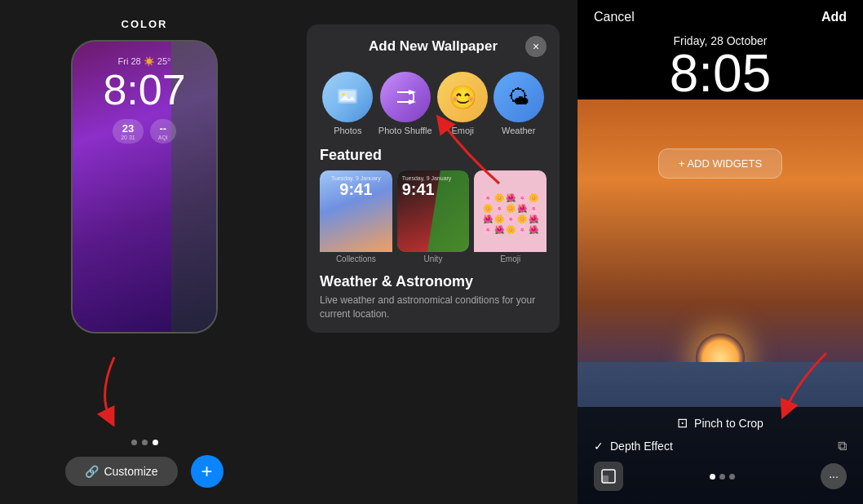  What do you see at coordinates (720, 476) in the screenshot?
I see `p3-dots-bar: ···` at bounding box center [720, 476].